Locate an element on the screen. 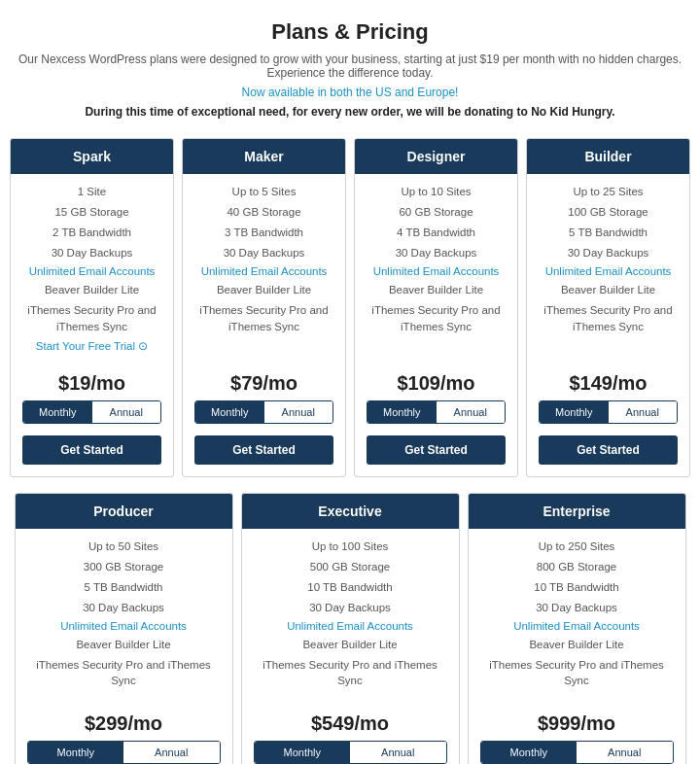 The image size is (700, 764). billing-annual-builder: Annual is located at coordinates (644, 412).